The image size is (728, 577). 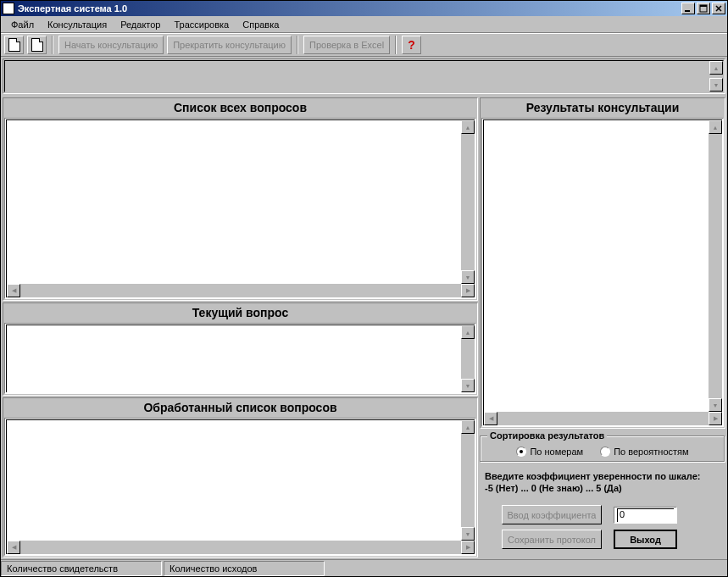 What do you see at coordinates (81, 569) in the screenshot?
I see `status-evidence: Количество свидетельств` at bounding box center [81, 569].